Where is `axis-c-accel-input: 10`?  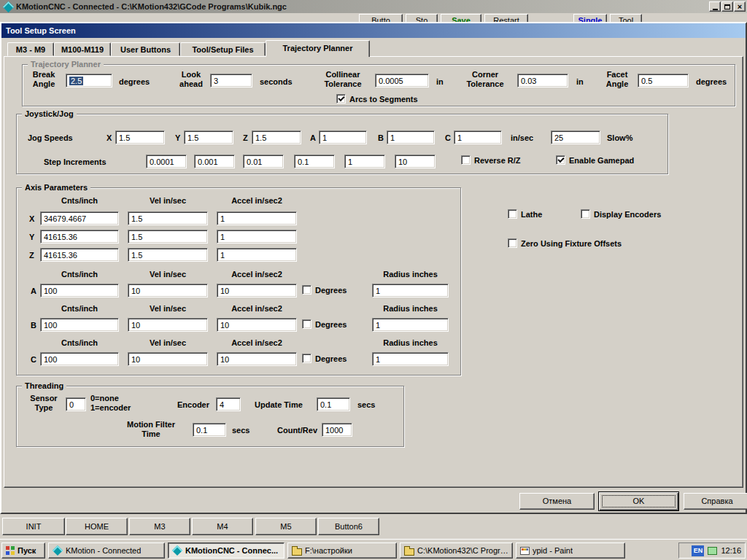 axis-c-accel-input: 10 is located at coordinates (257, 359).